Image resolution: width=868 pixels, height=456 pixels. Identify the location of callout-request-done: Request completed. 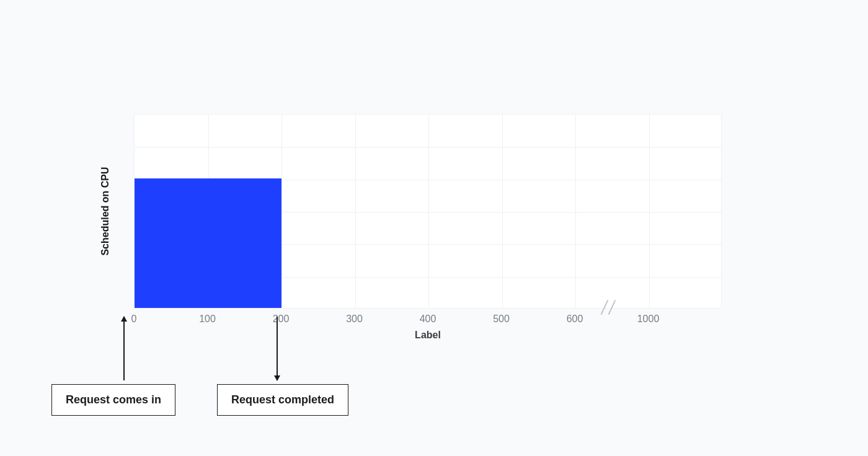
(283, 400).